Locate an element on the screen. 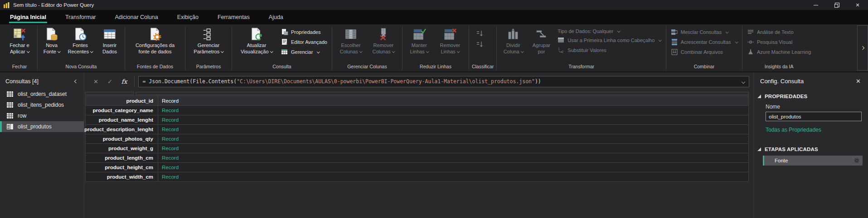  refresh-preview-button: Atualizar Visualização is located at coordinates (257, 41).